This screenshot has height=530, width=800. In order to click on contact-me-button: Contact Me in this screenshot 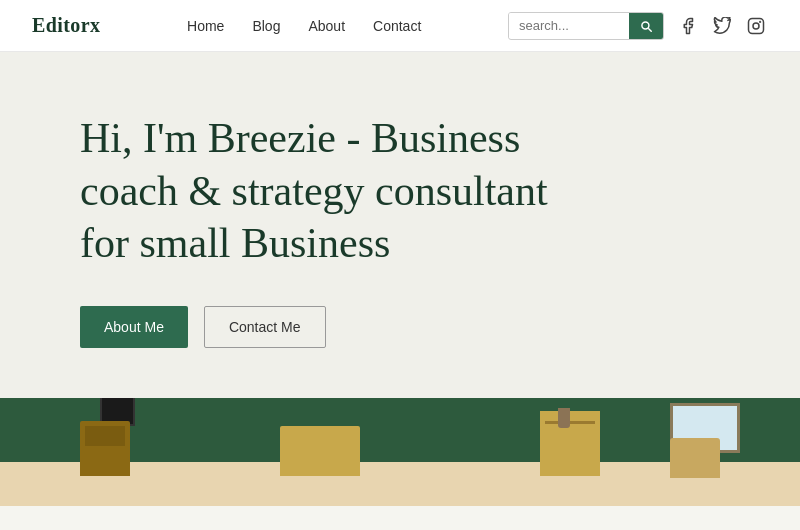, I will do `click(265, 327)`.